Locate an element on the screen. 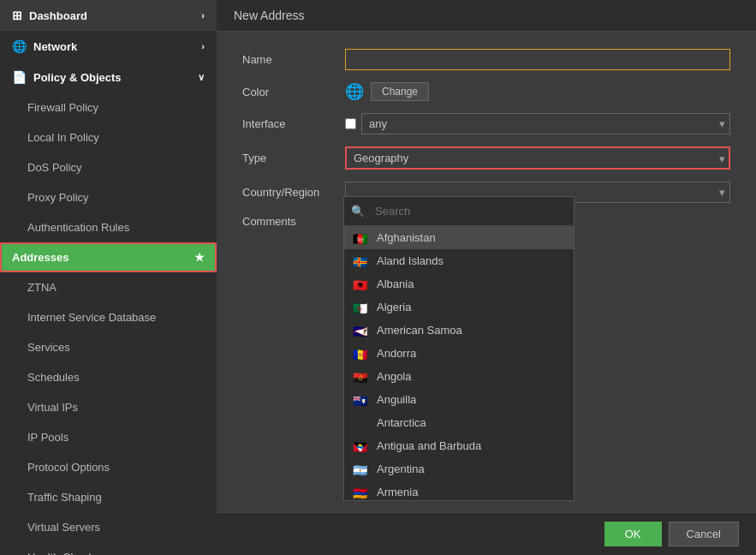 The image size is (756, 555). country-item: 🇦🇴Angola is located at coordinates (459, 377).